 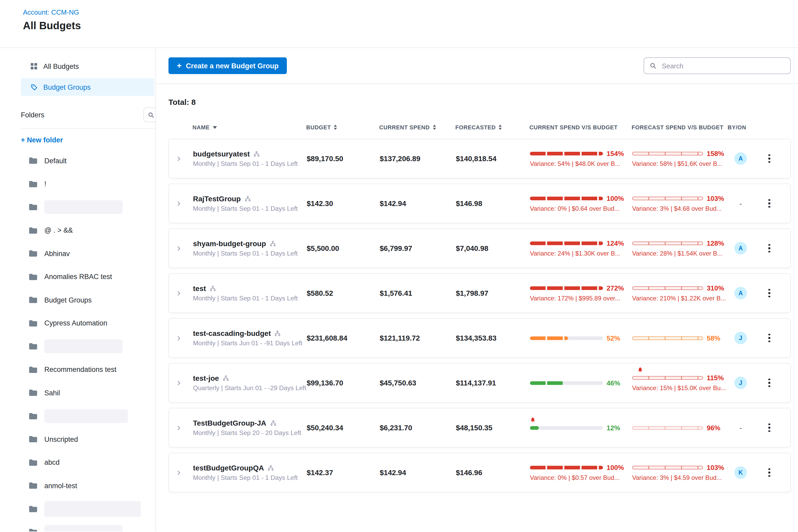 What do you see at coordinates (83, 347) in the screenshot?
I see `redacted-folder-label` at bounding box center [83, 347].